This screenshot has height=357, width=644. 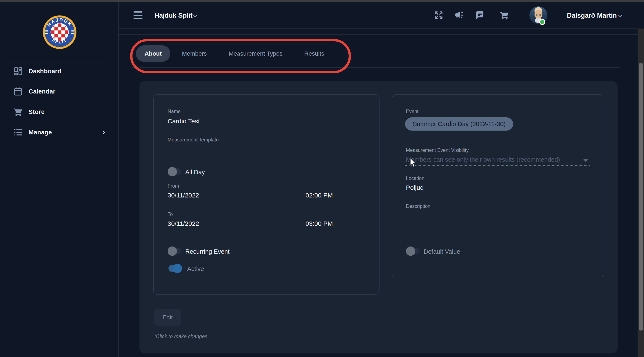 What do you see at coordinates (240, 56) in the screenshot?
I see `annotation-ellipse` at bounding box center [240, 56].